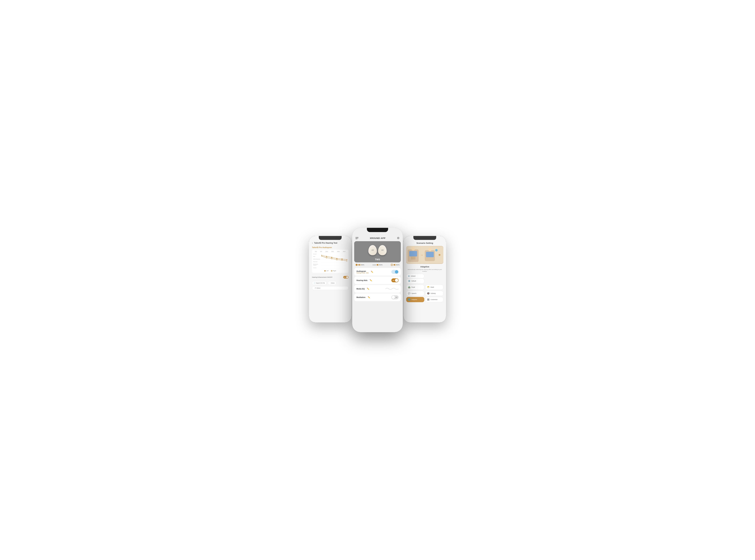  I want to click on share-label: Share, so click(333, 283).